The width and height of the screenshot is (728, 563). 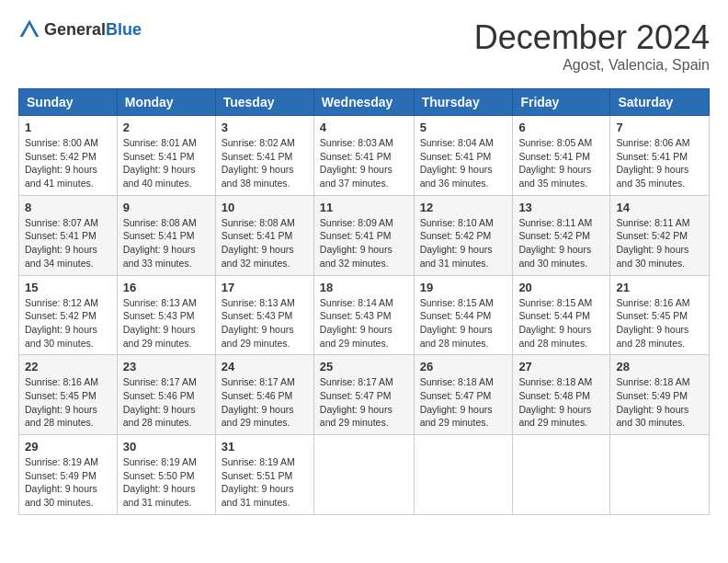 I want to click on day-info: Sunrise: 8:07 AM Sunset: 5:41 PM Dayligh…, so click(x=68, y=243).